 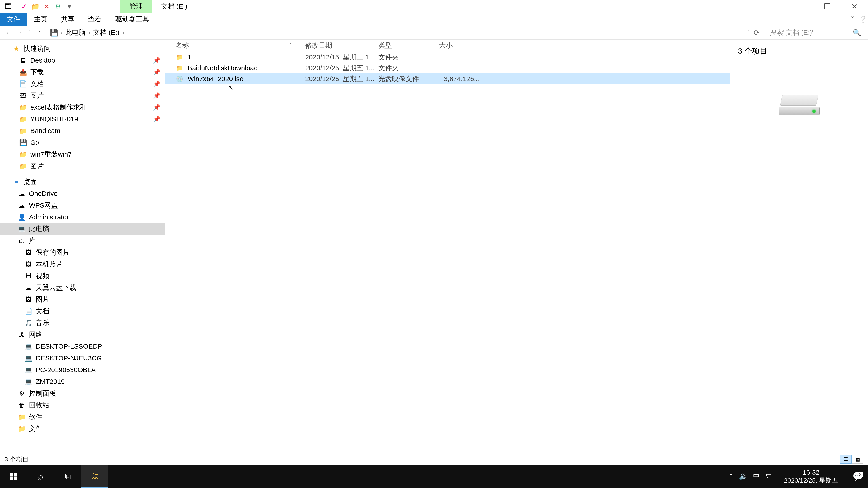 What do you see at coordinates (30, 182) in the screenshot?
I see `tree-item-label: 桌面` at bounding box center [30, 182].